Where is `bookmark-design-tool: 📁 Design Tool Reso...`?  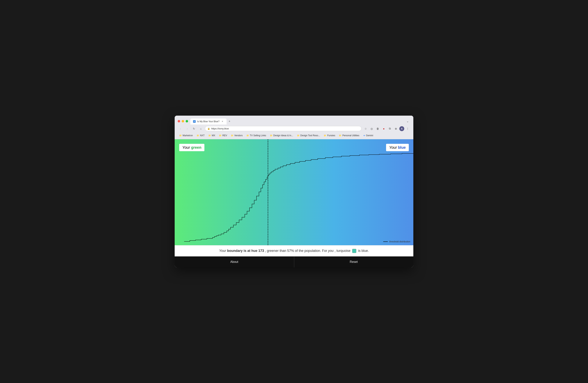 bookmark-design-tool: 📁 Design Tool Reso... is located at coordinates (309, 135).